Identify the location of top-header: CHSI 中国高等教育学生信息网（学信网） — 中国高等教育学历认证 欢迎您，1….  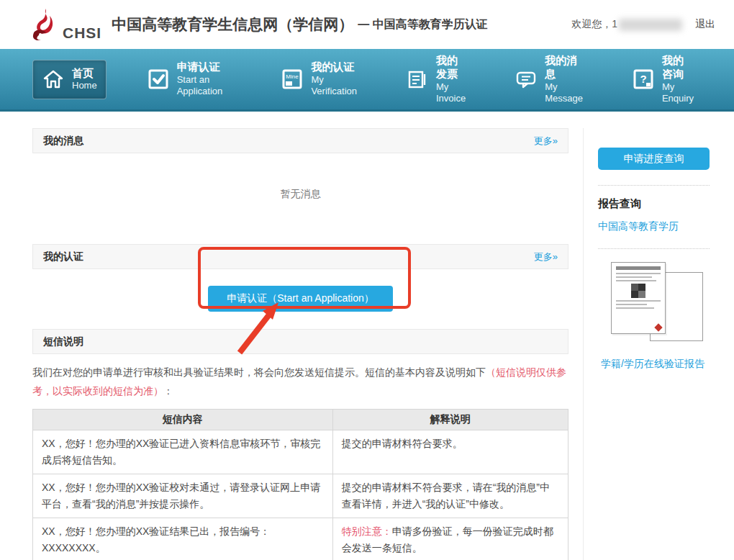
(367, 24).